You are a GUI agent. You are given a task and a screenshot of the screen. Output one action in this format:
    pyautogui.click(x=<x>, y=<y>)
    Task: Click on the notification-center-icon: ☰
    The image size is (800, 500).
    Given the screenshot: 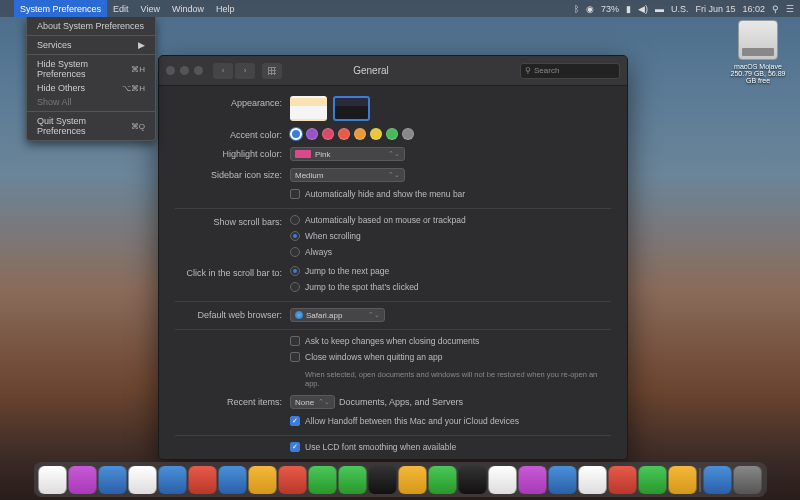 What is the action you would take?
    pyautogui.click(x=790, y=9)
    